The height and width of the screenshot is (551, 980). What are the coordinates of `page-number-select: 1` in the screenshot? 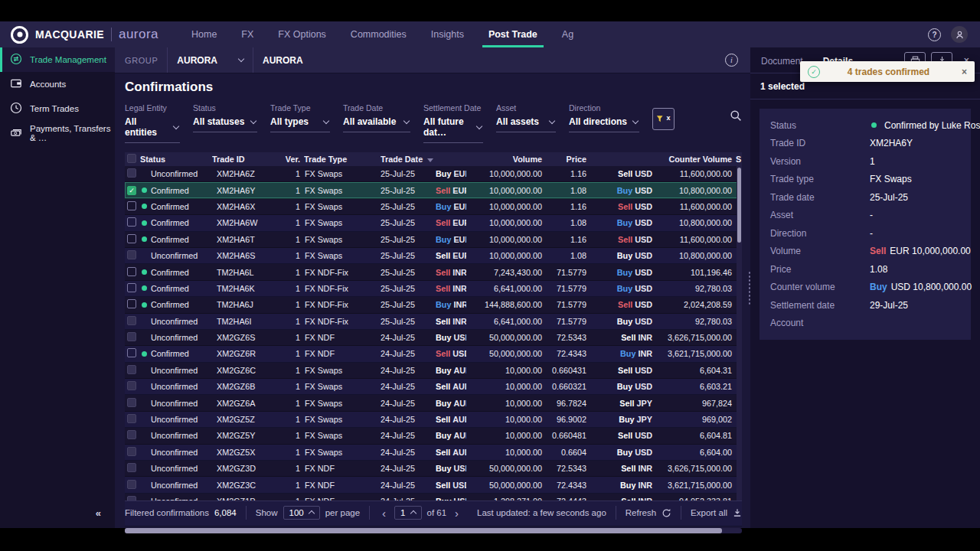 It's located at (407, 513).